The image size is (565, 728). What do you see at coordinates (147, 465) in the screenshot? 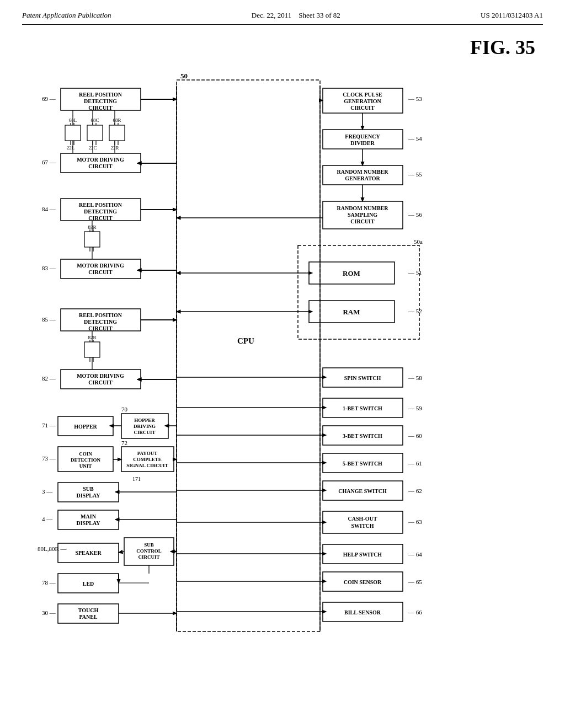
I see `svg-text: SIGNAL CIRCUIT` at bounding box center [147, 465].